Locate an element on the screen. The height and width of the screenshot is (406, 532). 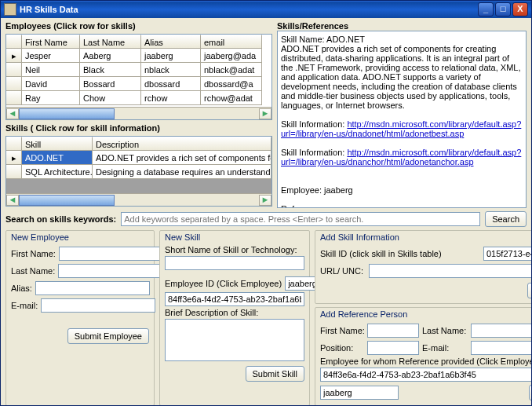
skill-name-line: Skill Name: ADO.NET is located at coordinates (402, 39).